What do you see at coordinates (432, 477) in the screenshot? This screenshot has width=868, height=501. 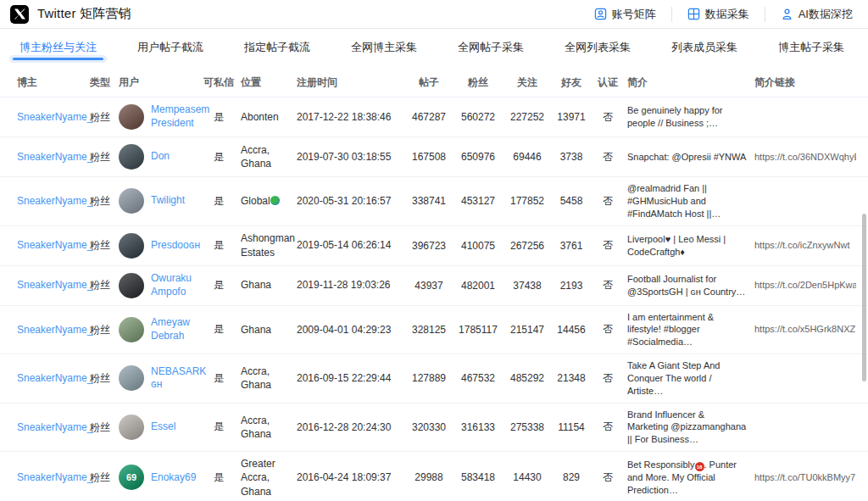 I see `posts-cell: 29988` at bounding box center [432, 477].